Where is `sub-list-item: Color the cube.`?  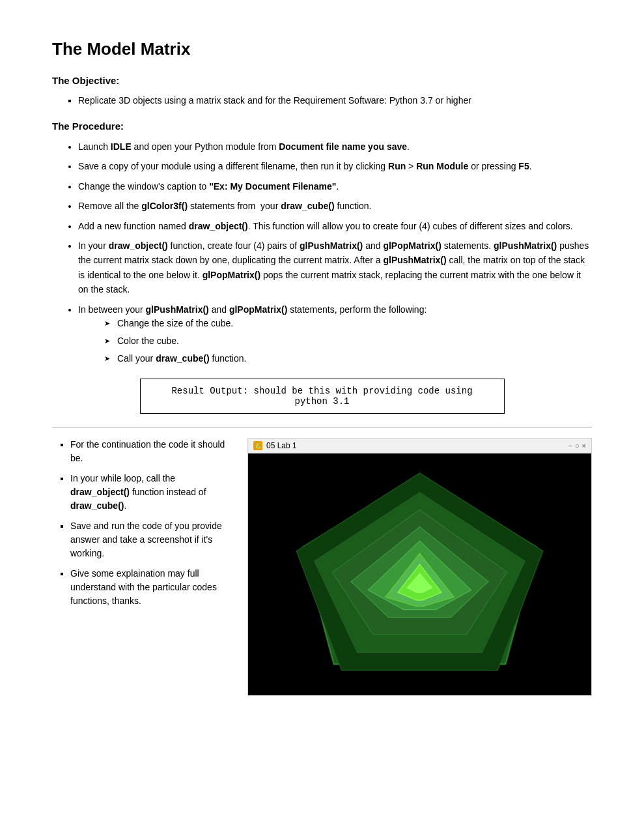
sub-list-item: Color the cube. is located at coordinates (354, 341).